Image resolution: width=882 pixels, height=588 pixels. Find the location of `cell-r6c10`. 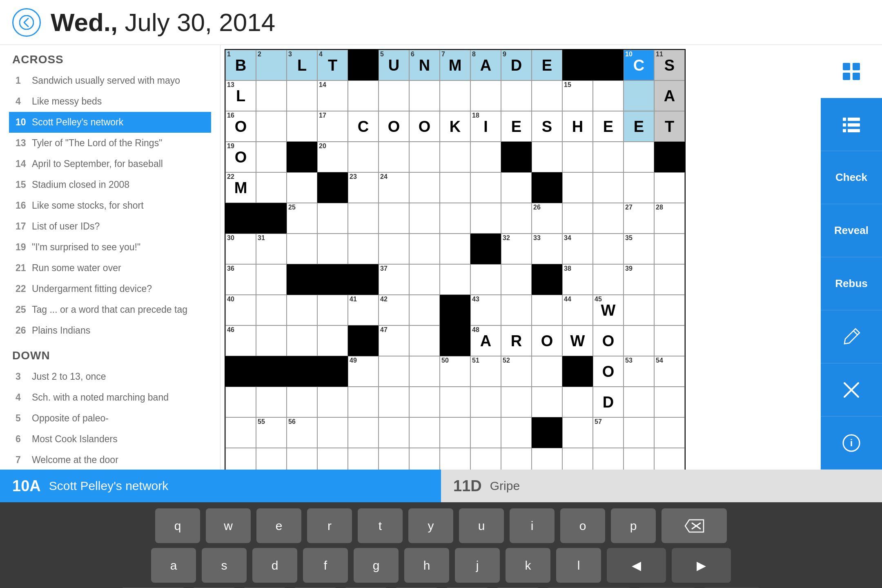

cell-r6c10 is located at coordinates (516, 218).